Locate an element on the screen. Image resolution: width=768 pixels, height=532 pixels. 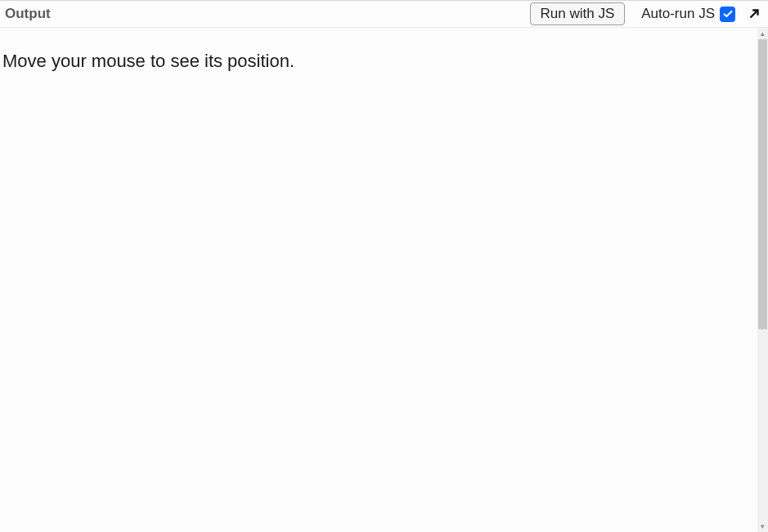
autorun-toggle-group: Auto-run JS is located at coordinates (689, 14).